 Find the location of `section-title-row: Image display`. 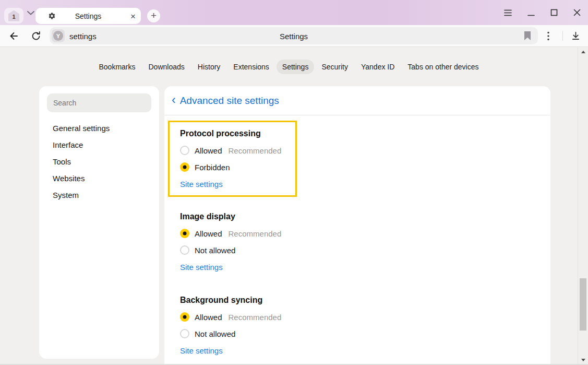

section-title-row: Image display is located at coordinates (365, 217).